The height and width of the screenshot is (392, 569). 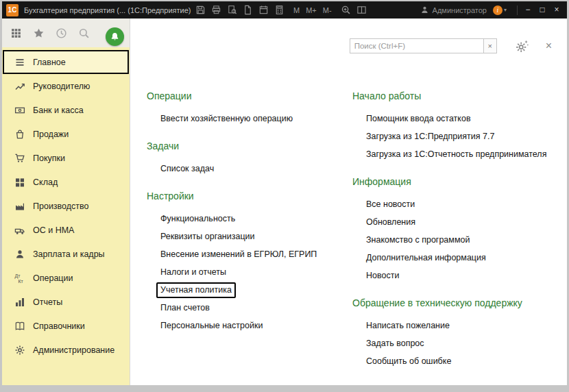 What do you see at coordinates (232, 10) in the screenshot?
I see `print-preview-icon` at bounding box center [232, 10].